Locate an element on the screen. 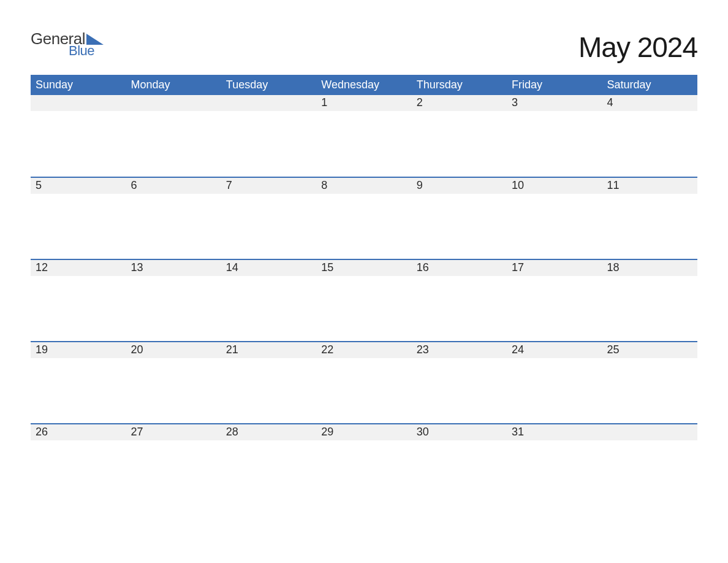 Image resolution: width=728 pixels, height=563 pixels. day-number: 22 is located at coordinates (364, 350).